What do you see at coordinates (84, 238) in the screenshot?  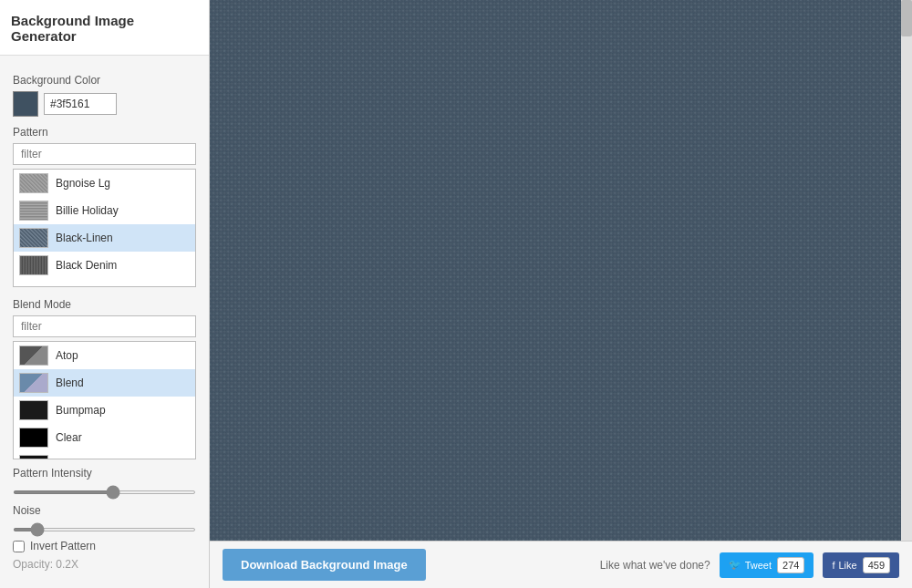 I see `pattern-label-black-linen: Black-Linen` at bounding box center [84, 238].